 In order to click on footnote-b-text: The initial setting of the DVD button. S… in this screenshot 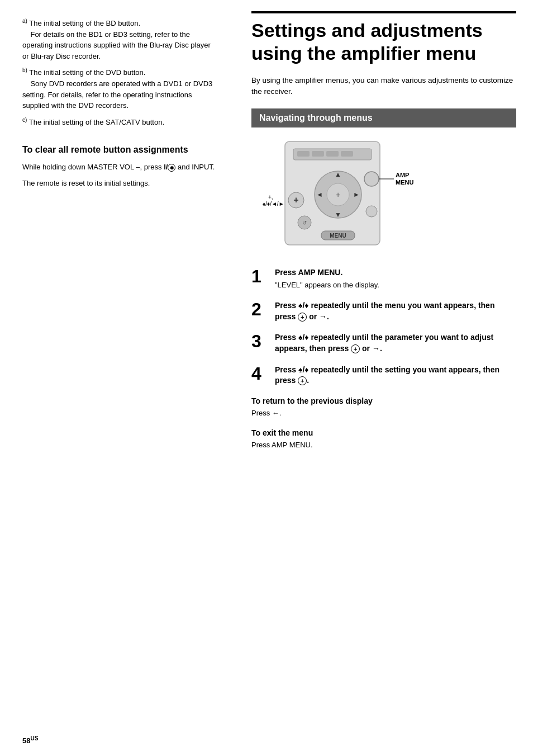, I will do `click(117, 89)`.